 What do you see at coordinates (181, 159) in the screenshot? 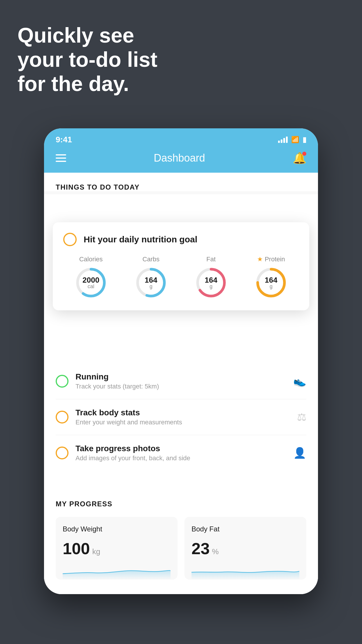
I see `app-header: Dashboard 🔔` at bounding box center [181, 159].